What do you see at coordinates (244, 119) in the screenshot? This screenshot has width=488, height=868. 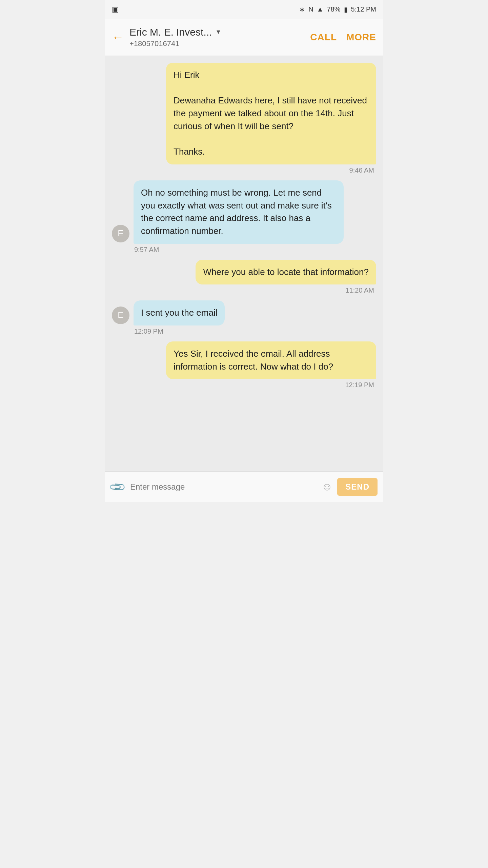 I see `message-row: Hi Erik Dewanaha Edwards here, I still h…` at bounding box center [244, 119].